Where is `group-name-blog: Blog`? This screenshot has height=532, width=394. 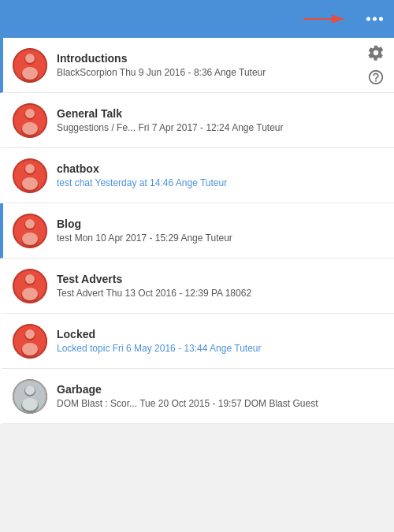
group-name-blog: Blog is located at coordinates (221, 224).